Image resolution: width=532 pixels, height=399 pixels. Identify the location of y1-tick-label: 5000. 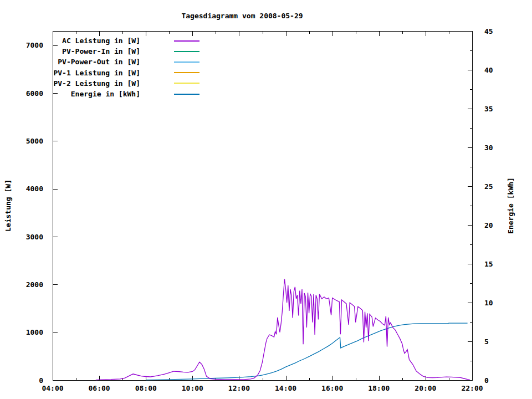
(34, 141).